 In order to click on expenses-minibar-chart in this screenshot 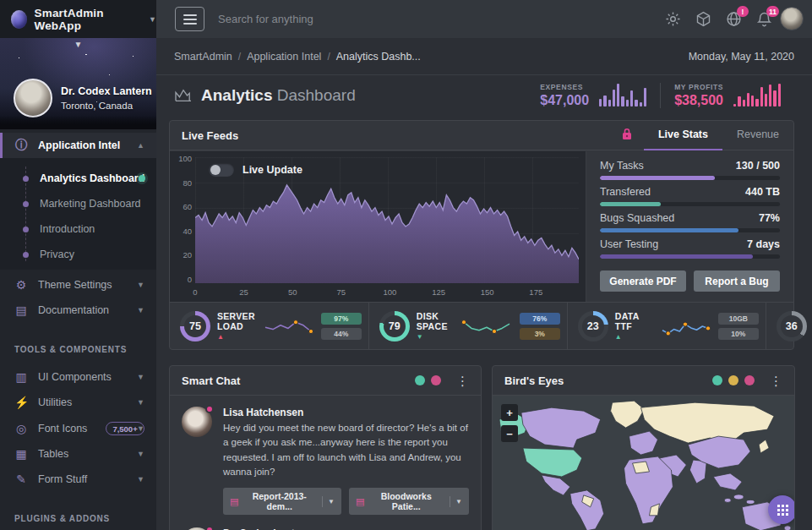, I will do `click(623, 95)`.